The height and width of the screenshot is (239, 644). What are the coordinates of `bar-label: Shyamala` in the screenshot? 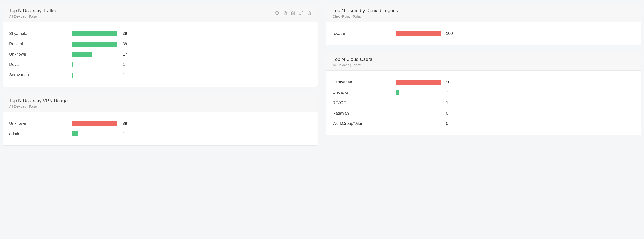 It's located at (41, 34).